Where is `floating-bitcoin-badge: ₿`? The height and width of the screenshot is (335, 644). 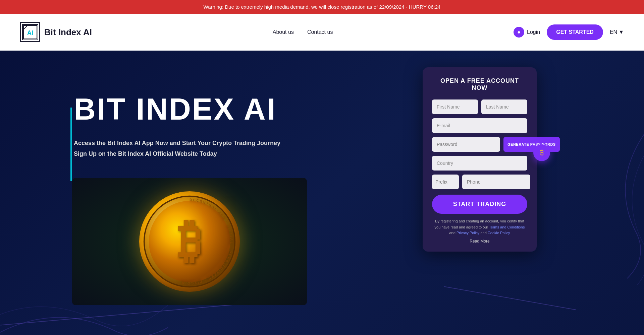
floating-bitcoin-badge: ₿ is located at coordinates (542, 153).